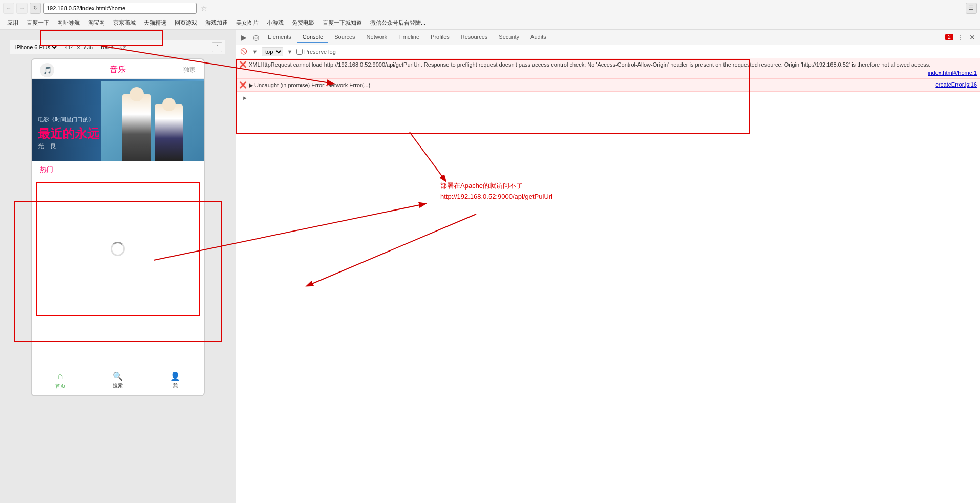 Image resolution: width=980 pixels, height=503 pixels. I want to click on device-select: iPhone 6 Plus, so click(36, 47).